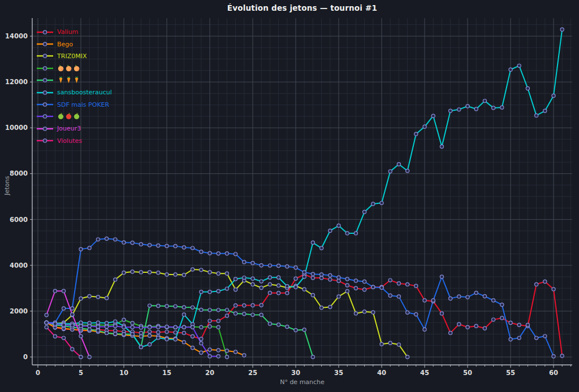 This screenshot has width=579, height=392. I want to click on y-tick-label: 0, so click(25, 357).